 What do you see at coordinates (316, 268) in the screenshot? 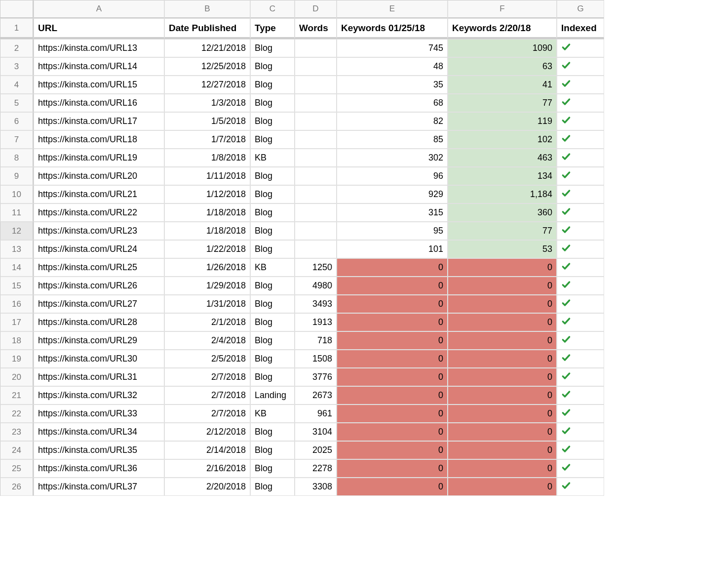
I see `cell-words: 1250` at bounding box center [316, 268].